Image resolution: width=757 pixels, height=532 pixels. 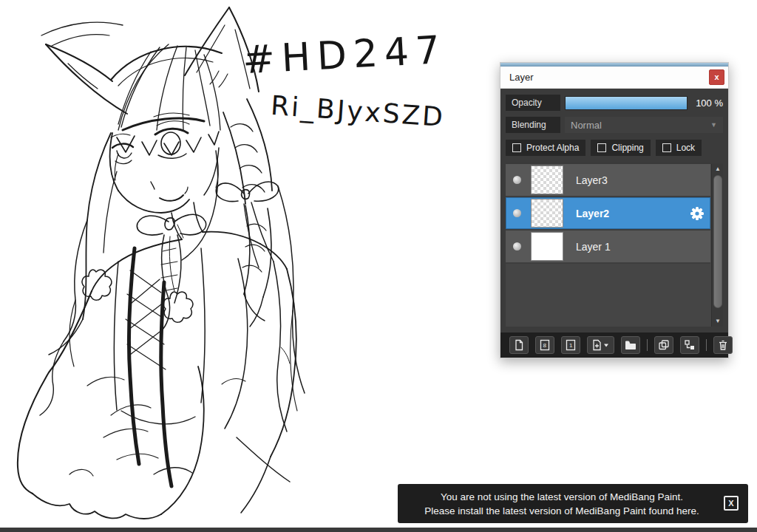 I want to click on scroll-up-icon: ▲, so click(x=718, y=168).